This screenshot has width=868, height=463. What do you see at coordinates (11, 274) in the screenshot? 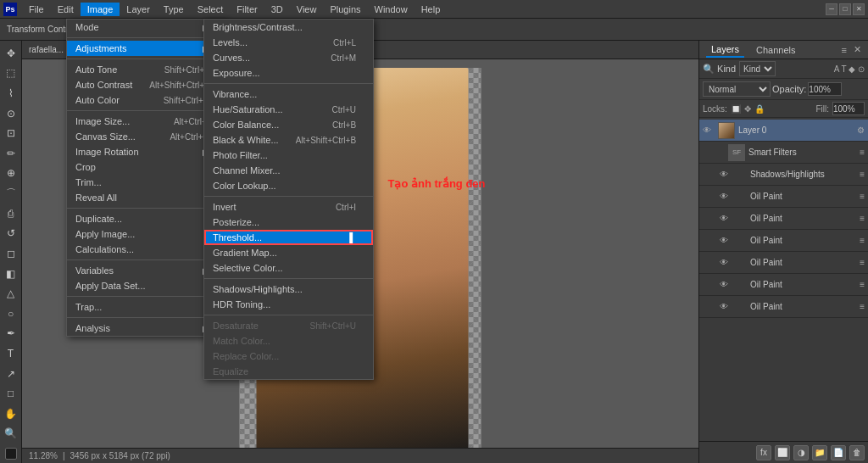
I see `gradient-tool: ◧` at bounding box center [11, 274].